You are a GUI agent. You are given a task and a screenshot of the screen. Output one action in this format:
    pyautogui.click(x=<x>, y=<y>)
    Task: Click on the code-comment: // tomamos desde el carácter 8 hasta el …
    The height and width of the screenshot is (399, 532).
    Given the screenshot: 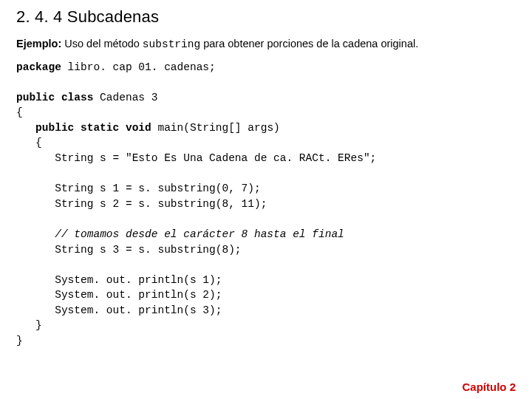 What is the action you would take?
    pyautogui.click(x=200, y=234)
    